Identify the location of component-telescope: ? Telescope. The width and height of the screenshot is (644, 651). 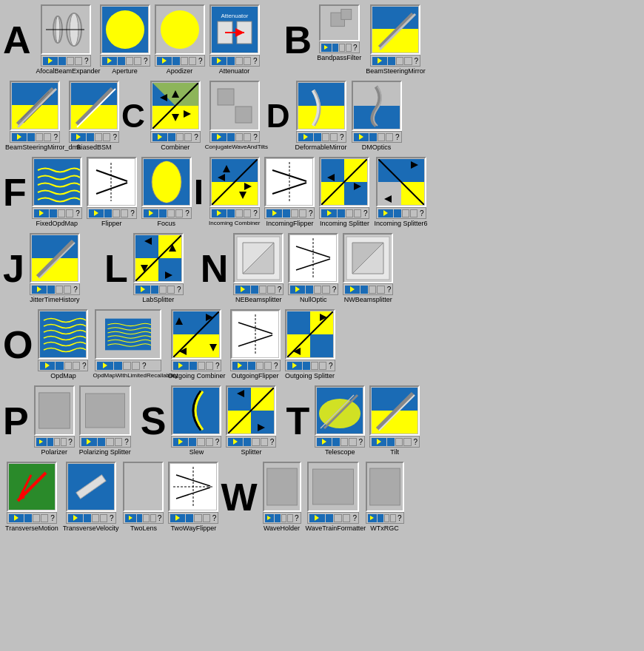
(340, 420).